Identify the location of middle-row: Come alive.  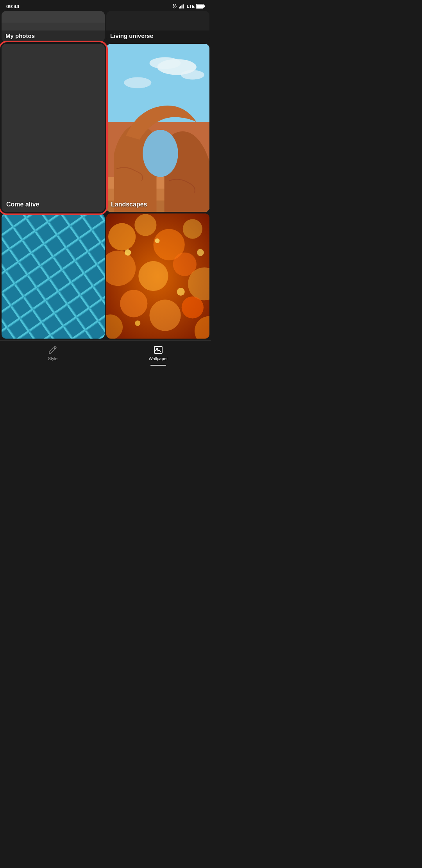
(106, 128).